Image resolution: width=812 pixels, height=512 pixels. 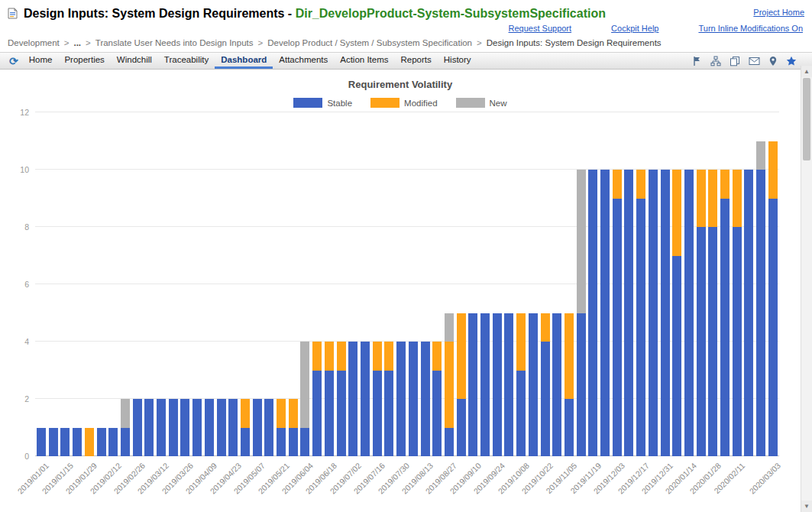 I want to click on favorite-star-icon, so click(x=791, y=61).